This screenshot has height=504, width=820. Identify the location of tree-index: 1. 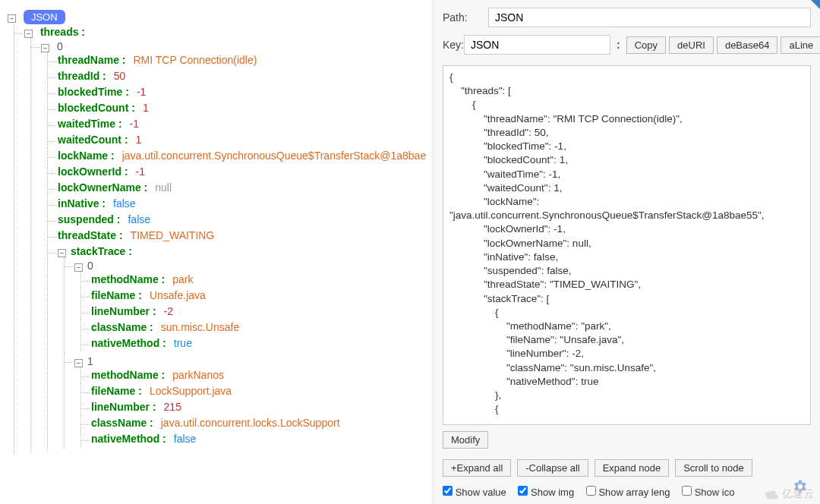
(90, 361).